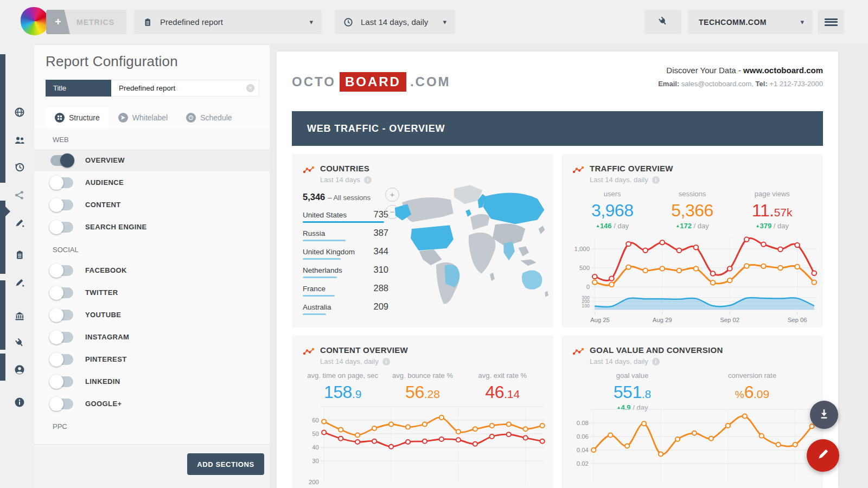  I want to click on clear-icon: ×, so click(251, 88).